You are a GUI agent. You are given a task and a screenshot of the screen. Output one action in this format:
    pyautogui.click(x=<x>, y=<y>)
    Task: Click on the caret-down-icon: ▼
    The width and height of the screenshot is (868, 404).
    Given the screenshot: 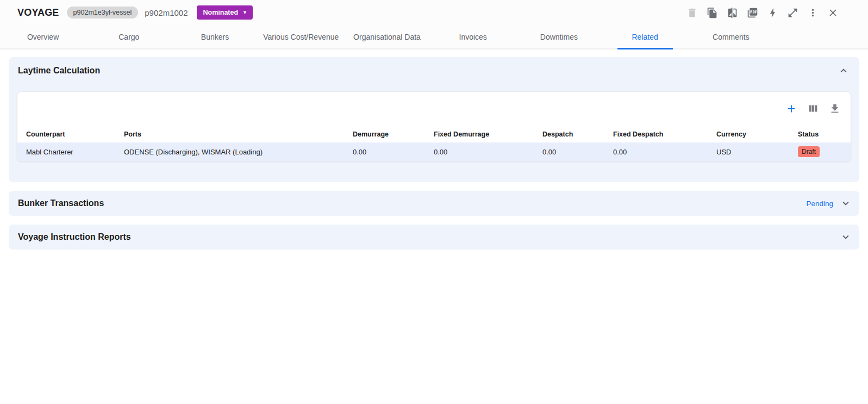 What is the action you would take?
    pyautogui.click(x=245, y=13)
    